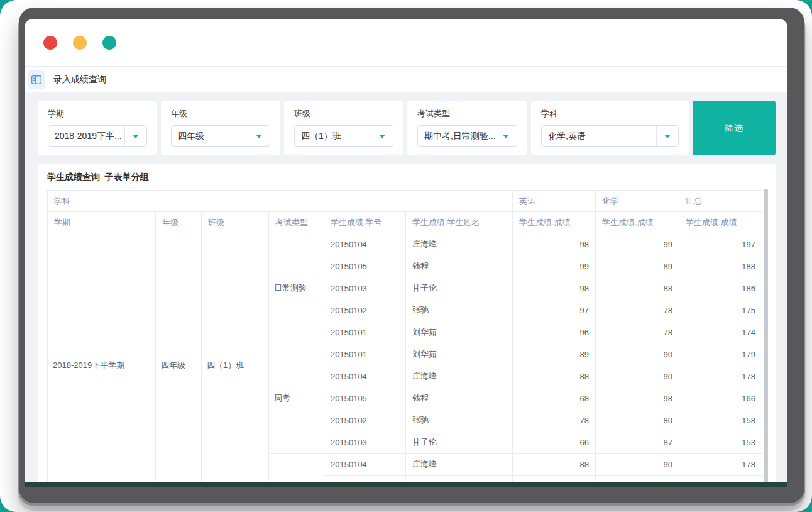 The width and height of the screenshot is (812, 512). I want to click on header-grade: 年级, so click(178, 223).